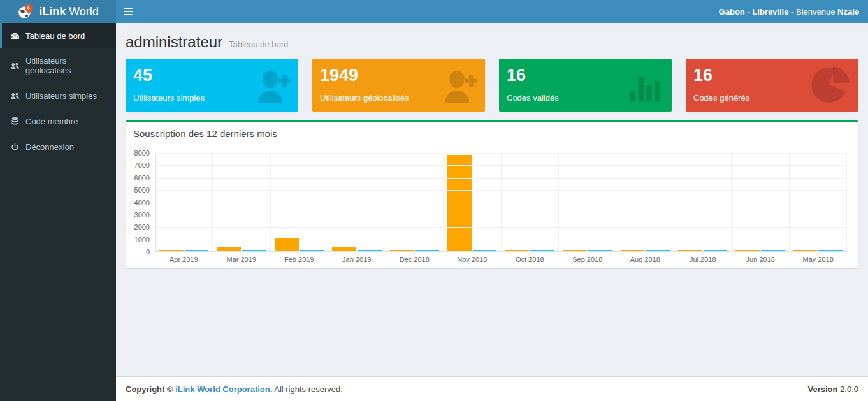 The height and width of the screenshot is (401, 868). Describe the element at coordinates (399, 85) in the screenshot. I see `stat-card: 1949 Utilisateurs géolocalisés` at that location.